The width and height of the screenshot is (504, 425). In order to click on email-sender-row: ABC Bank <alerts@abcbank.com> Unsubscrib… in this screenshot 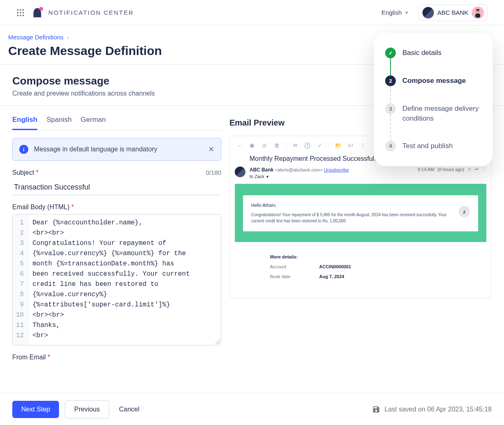, I will do `click(361, 173)`.